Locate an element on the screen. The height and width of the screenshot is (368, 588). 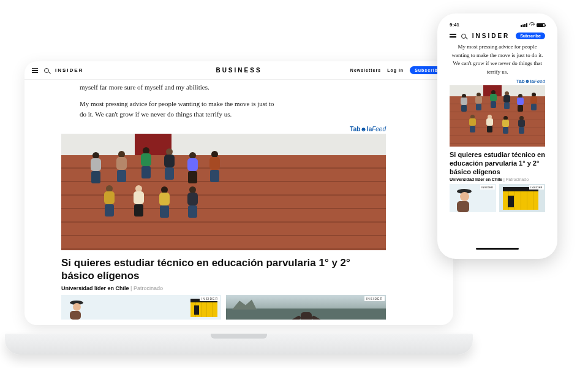
login-link: Log in is located at coordinates (396, 70).